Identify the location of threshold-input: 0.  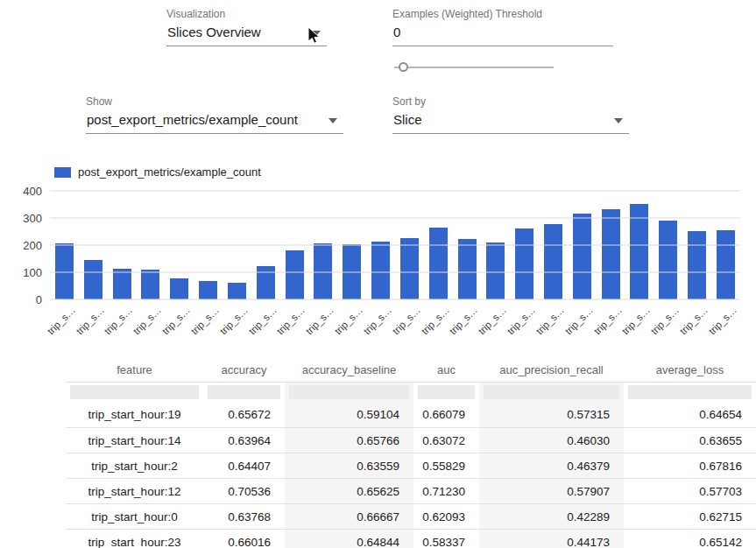
(503, 35).